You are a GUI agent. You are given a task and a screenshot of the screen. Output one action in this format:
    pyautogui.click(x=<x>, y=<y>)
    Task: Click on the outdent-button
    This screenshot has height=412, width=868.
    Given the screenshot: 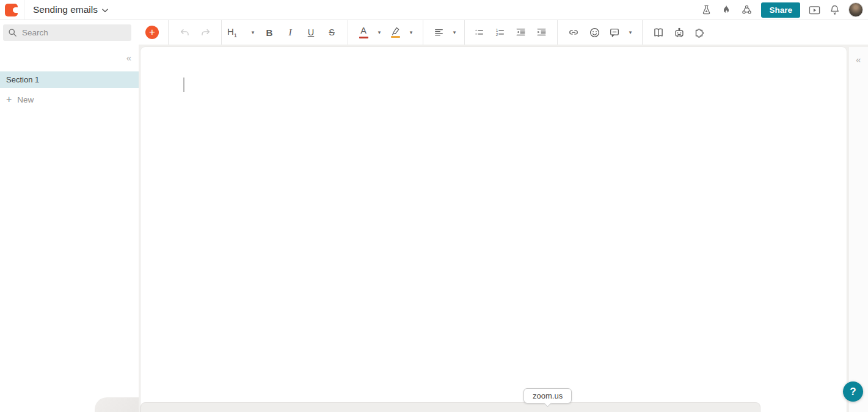 What is the action you would take?
    pyautogui.click(x=520, y=32)
    